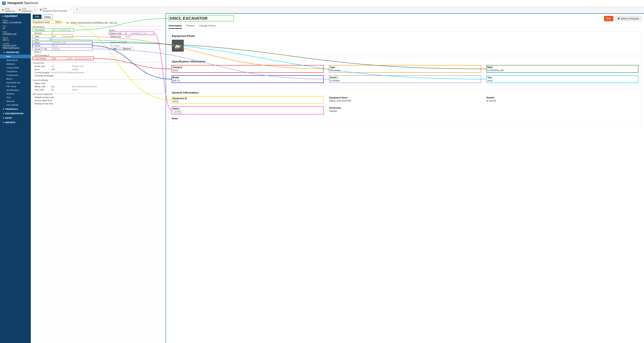 The width and height of the screenshot is (644, 343). What do you see at coordinates (16, 94) in the screenshot?
I see `sidebar-item-statistics: Statistics` at bounding box center [16, 94].